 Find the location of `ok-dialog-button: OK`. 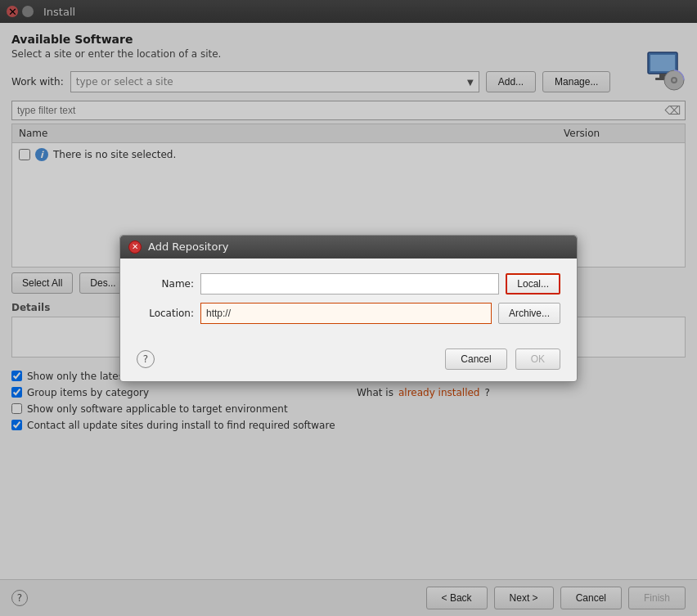

ok-dialog-button: OK is located at coordinates (538, 359).